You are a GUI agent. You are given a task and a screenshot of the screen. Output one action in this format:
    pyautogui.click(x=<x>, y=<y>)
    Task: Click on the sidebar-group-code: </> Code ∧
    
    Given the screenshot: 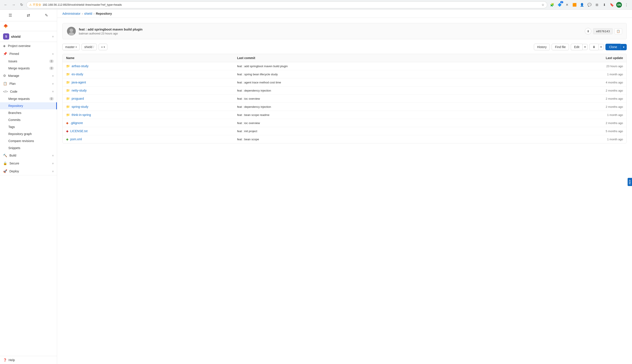 What is the action you would take?
    pyautogui.click(x=28, y=92)
    